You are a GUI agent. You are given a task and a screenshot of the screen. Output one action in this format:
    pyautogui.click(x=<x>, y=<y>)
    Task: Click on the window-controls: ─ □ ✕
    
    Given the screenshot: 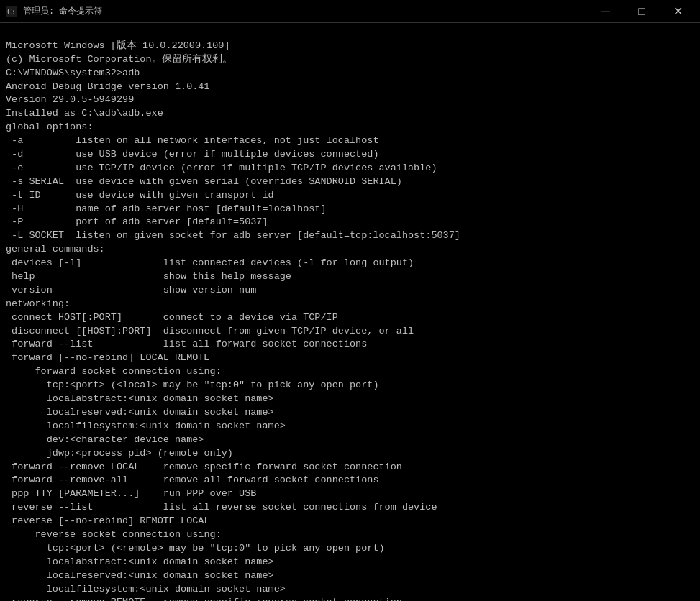 What is the action you would take?
    pyautogui.click(x=642, y=12)
    